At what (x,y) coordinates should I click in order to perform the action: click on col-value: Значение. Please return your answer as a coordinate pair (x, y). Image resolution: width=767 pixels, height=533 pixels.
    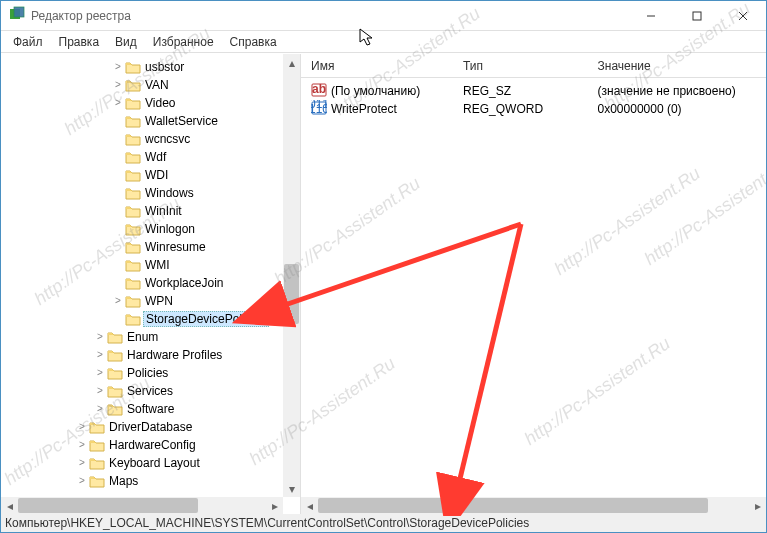
    Looking at the image, I should click on (677, 66).